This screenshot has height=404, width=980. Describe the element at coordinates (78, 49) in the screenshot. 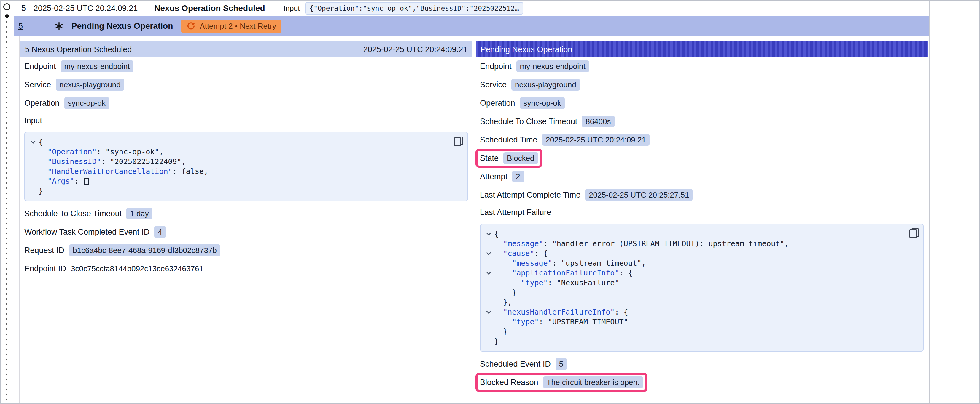

I see `event-details-title: 5 Nexus Operation Scheduled` at that location.